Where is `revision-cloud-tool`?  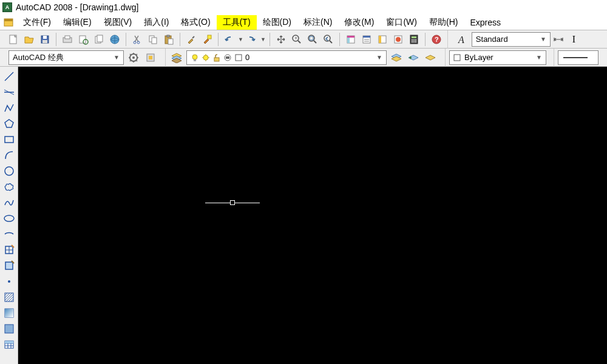 revision-cloud-tool is located at coordinates (9, 187).